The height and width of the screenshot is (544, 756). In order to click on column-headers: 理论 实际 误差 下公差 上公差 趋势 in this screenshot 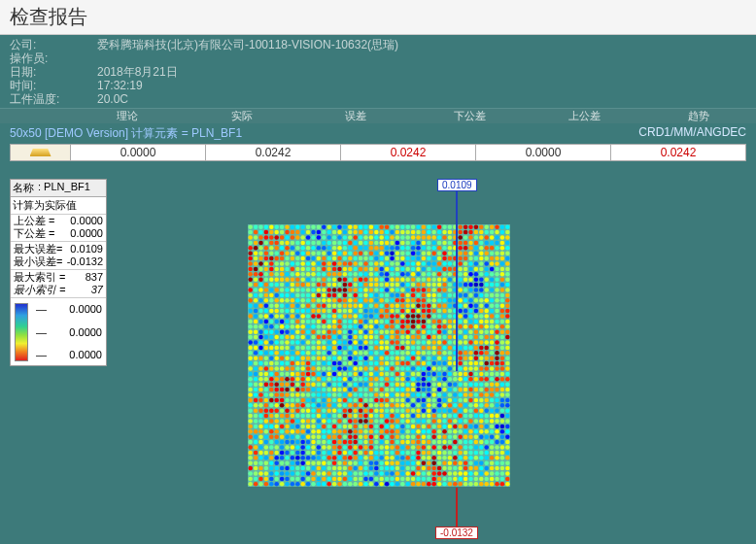, I will do `click(378, 116)`.